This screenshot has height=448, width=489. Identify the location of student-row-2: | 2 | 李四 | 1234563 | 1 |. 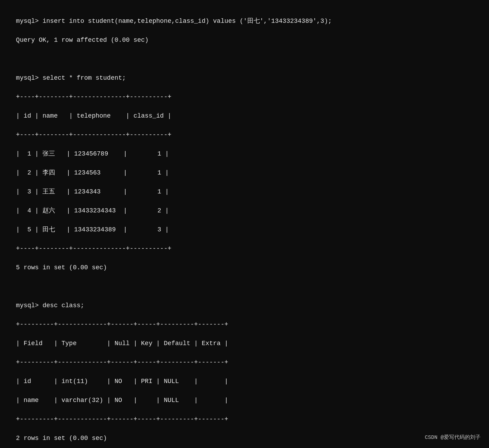
(93, 173).